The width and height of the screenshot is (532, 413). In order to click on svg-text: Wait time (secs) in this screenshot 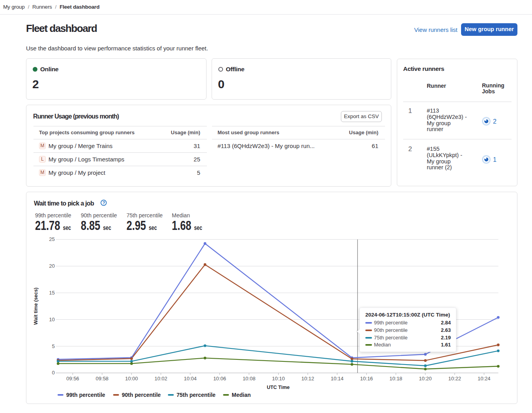, I will do `click(36, 306)`.